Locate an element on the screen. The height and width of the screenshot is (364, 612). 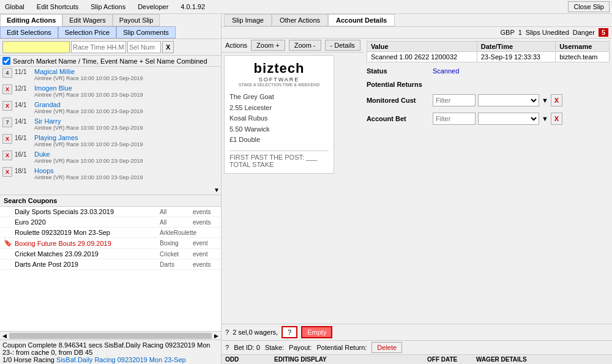
list-item: X16/1Playing JamesAintree (VR) Race 10:0… is located at coordinates (110, 141).